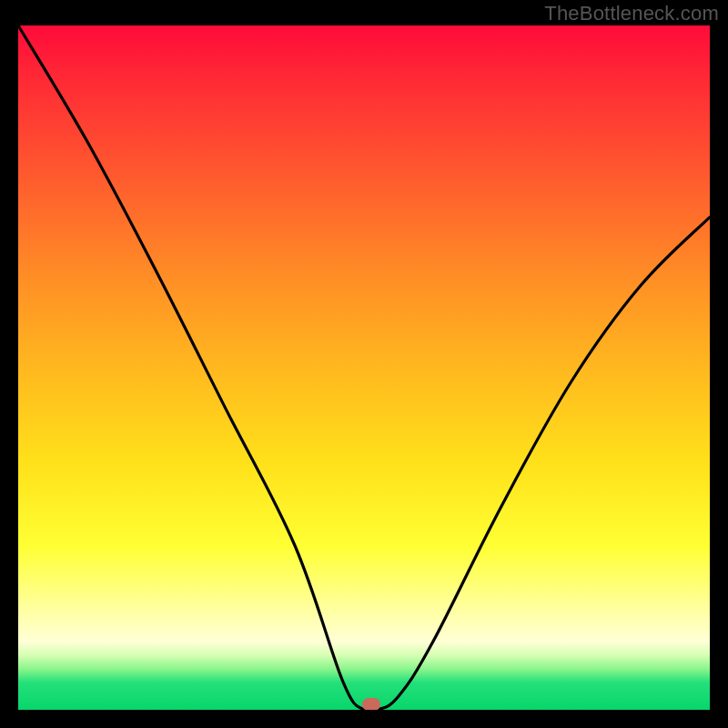  I want to click on optimal-point-marker, so click(371, 704).